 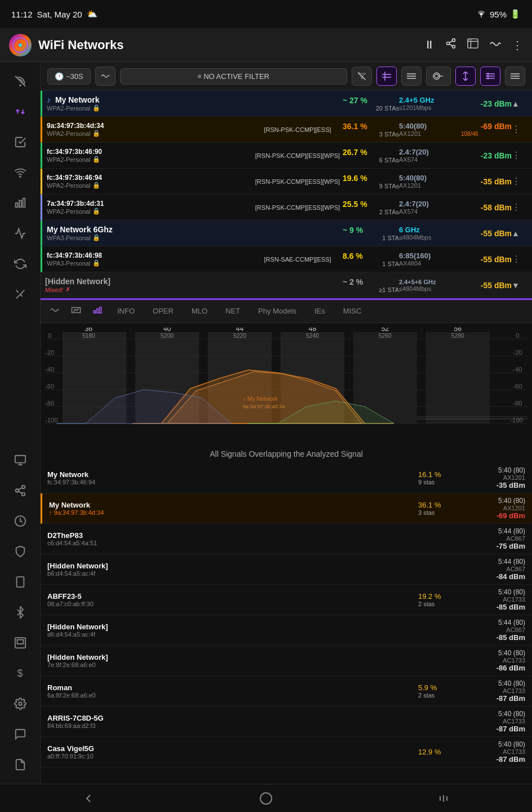 I want to click on signal-row-8: ARRIS-7C8D-5G 84:bb:69:aa:d2:f3 5:40 (80…, so click(x=286, y=722).